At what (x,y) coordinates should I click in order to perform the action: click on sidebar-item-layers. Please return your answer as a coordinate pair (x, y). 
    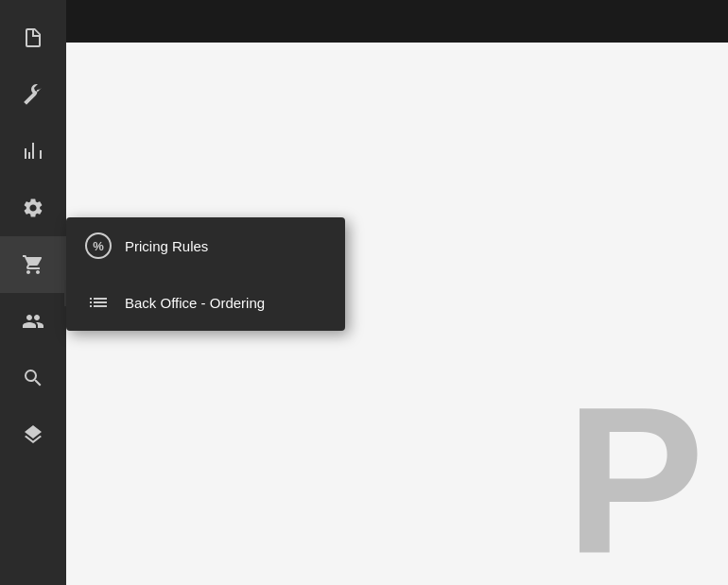
    Looking at the image, I should click on (33, 435).